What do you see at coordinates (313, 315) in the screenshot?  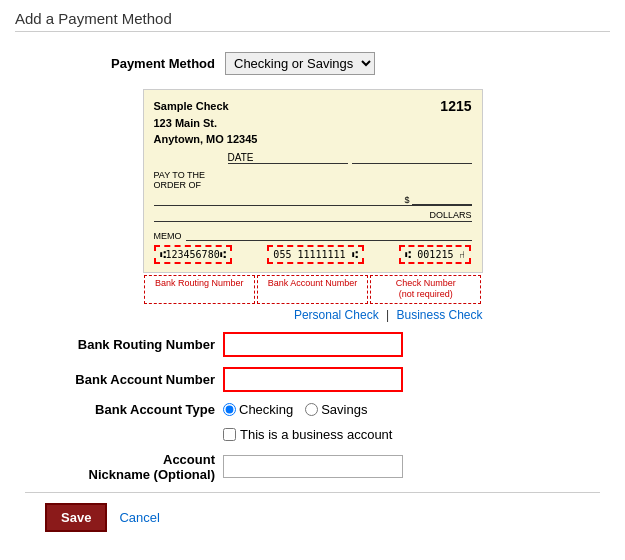 I see `check-links: Personal Check | Business Check` at bounding box center [313, 315].